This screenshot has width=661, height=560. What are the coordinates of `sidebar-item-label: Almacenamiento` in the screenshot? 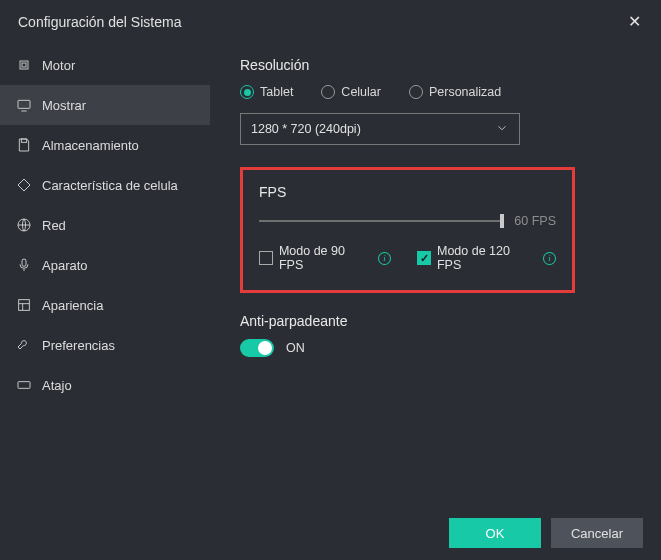 It's located at (90, 146).